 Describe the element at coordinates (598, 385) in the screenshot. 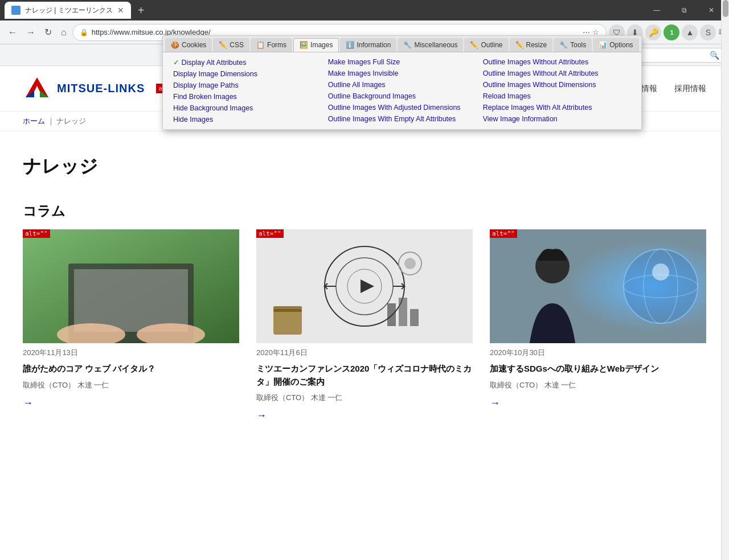

I see `article-3-author: 取締役（CTO） 木達 一仁` at that location.